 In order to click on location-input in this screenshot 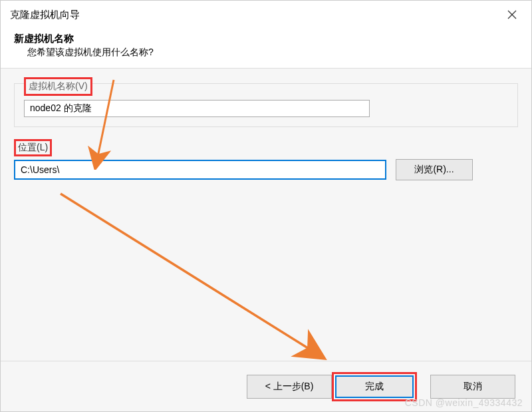, I will do `click(200, 170)`.